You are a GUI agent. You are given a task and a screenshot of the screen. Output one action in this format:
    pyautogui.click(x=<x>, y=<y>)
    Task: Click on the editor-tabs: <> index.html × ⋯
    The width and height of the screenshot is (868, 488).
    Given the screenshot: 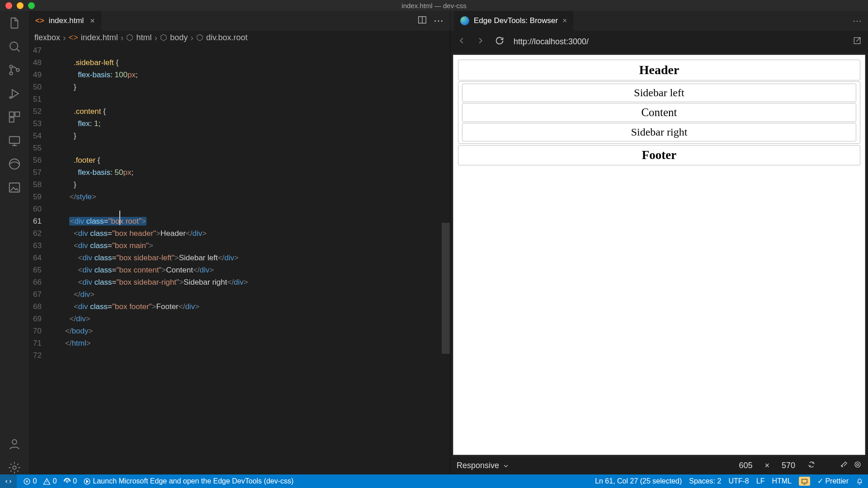 What is the action you would take?
    pyautogui.click(x=240, y=21)
    